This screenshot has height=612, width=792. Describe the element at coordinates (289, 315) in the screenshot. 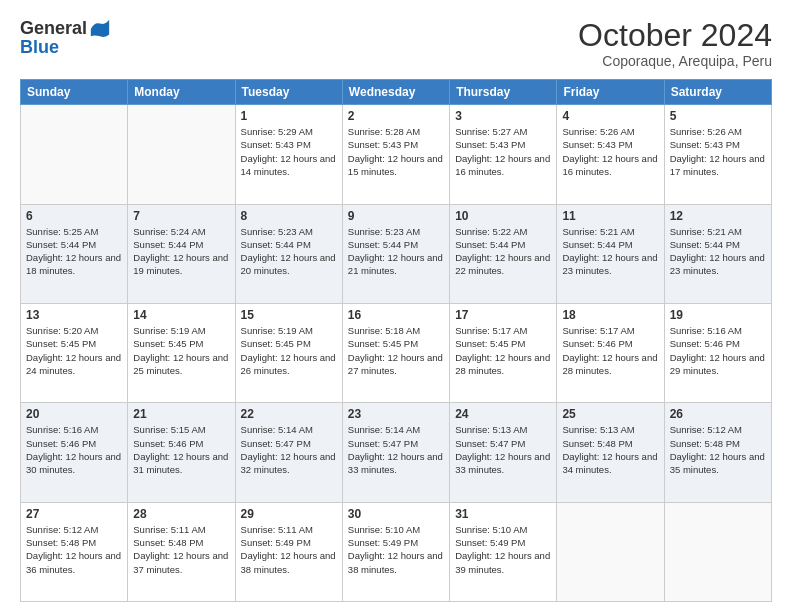

I see `day-number: 15` at that location.